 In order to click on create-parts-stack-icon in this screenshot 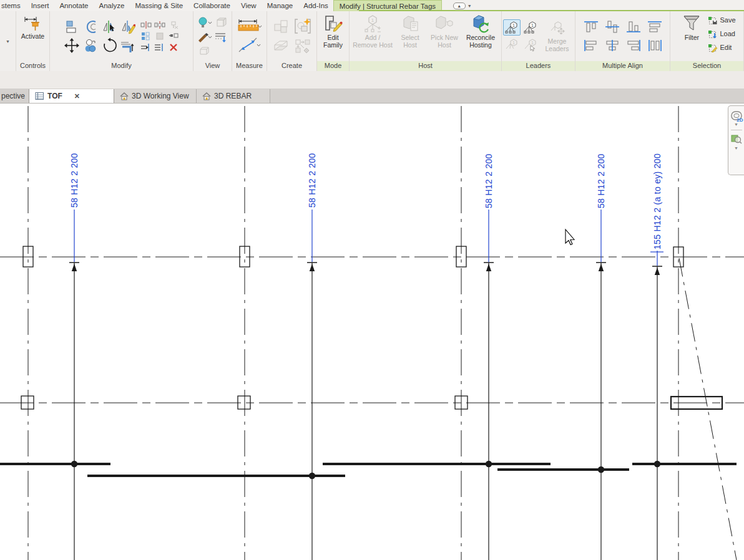, I will do `click(281, 46)`.